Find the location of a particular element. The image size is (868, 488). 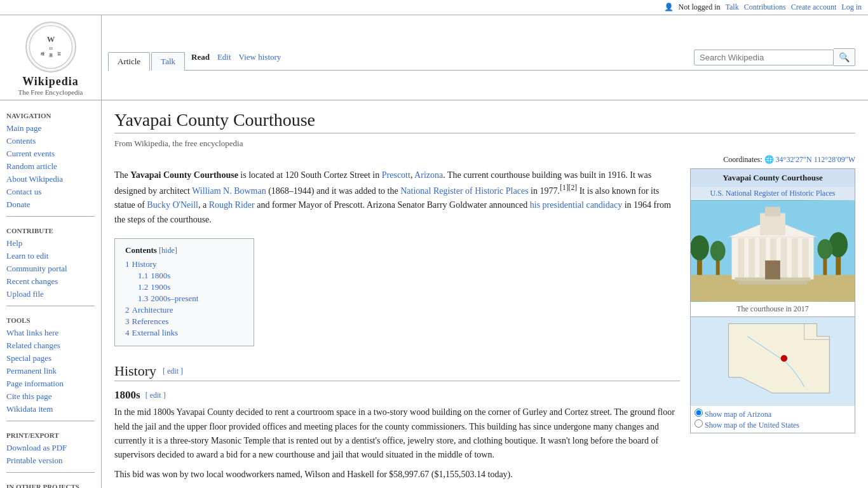

top-bar: 👤 Not logged in Talk Contributions Creat… is located at coordinates (434, 8).